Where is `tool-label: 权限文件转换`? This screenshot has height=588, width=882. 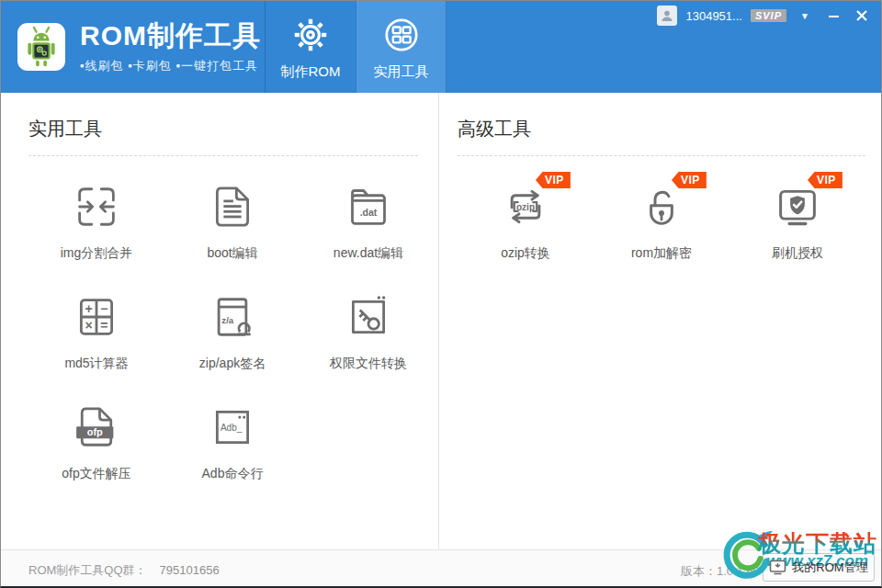 tool-label: 权限文件转换 is located at coordinates (368, 364).